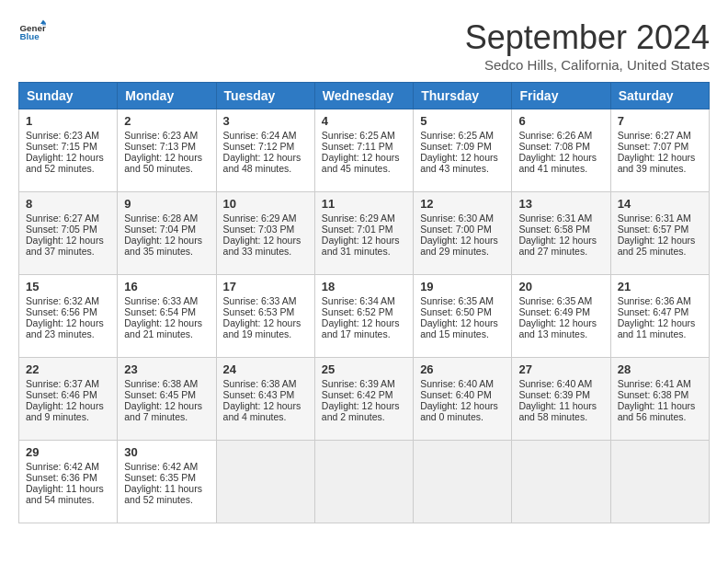 The image size is (728, 563). What do you see at coordinates (160, 395) in the screenshot?
I see `sunset-label: Sunset: 6:45 PM` at bounding box center [160, 395].